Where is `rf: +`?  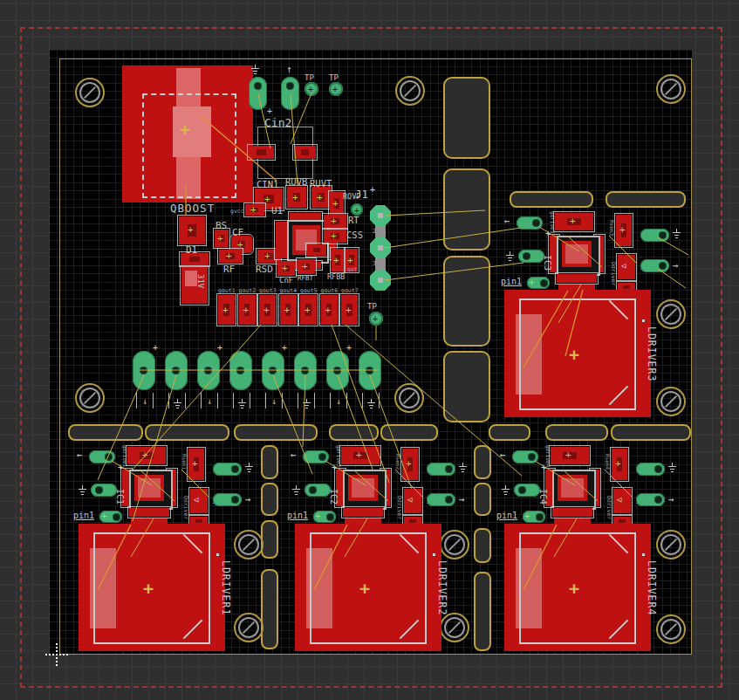
rf: + is located at coordinates (230, 257).